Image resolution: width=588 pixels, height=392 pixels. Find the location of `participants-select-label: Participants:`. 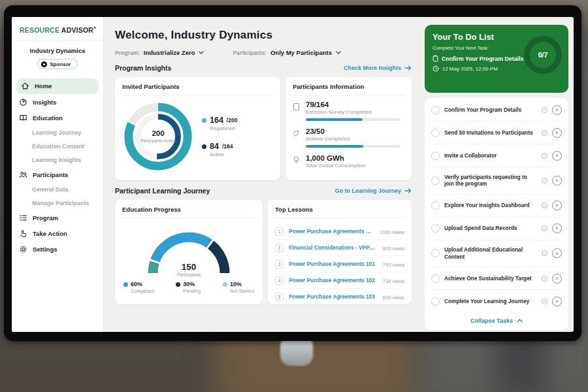

participants-select-label: Participants: is located at coordinates (250, 53).